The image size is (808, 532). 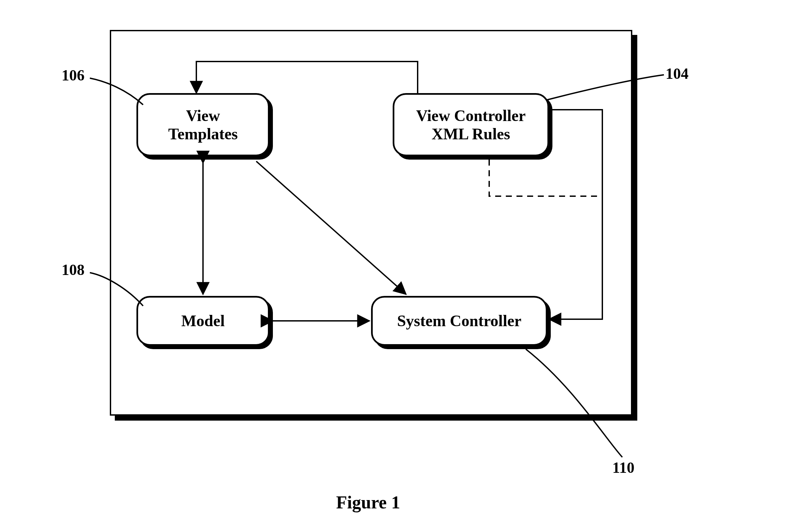 What do you see at coordinates (73, 75) in the screenshot?
I see `ref-106: 106` at bounding box center [73, 75].